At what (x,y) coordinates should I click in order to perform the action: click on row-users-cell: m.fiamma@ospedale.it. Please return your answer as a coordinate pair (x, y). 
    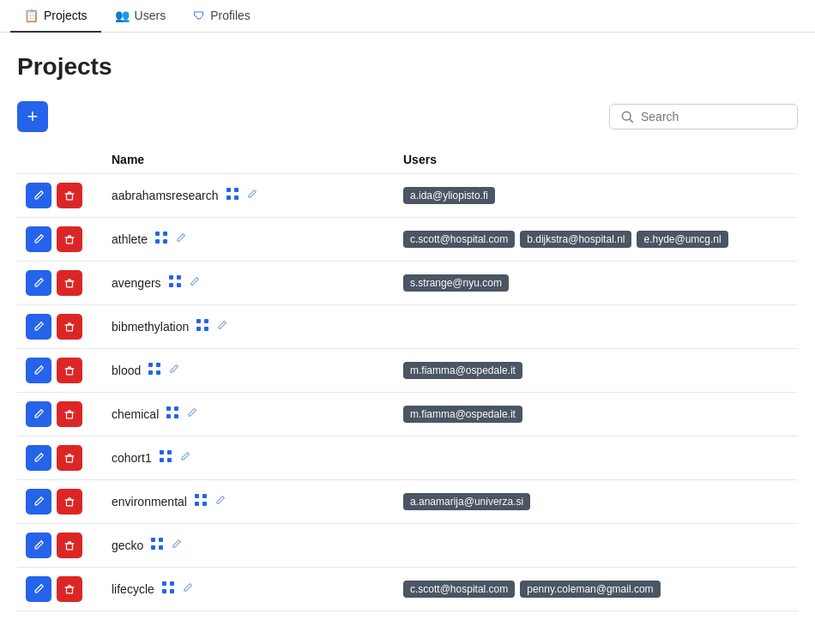
    Looking at the image, I should click on (596, 415).